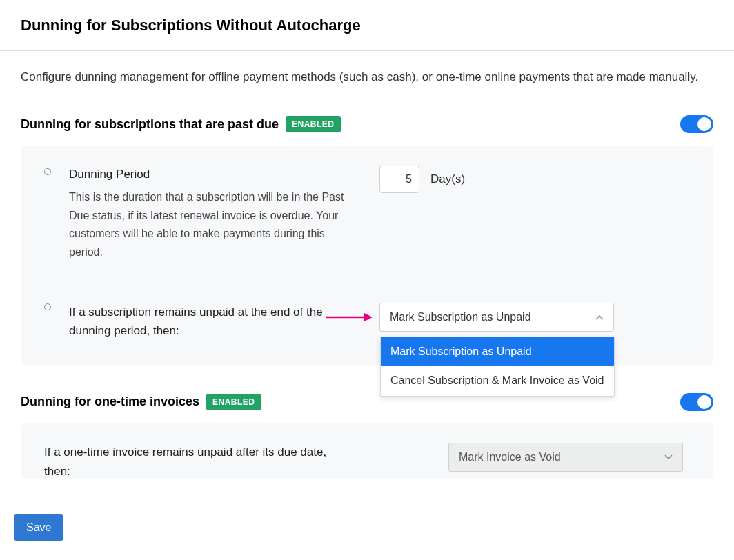 The width and height of the screenshot is (734, 560). I want to click on onetime-action-select: Mark Invoice as Void, so click(566, 457).